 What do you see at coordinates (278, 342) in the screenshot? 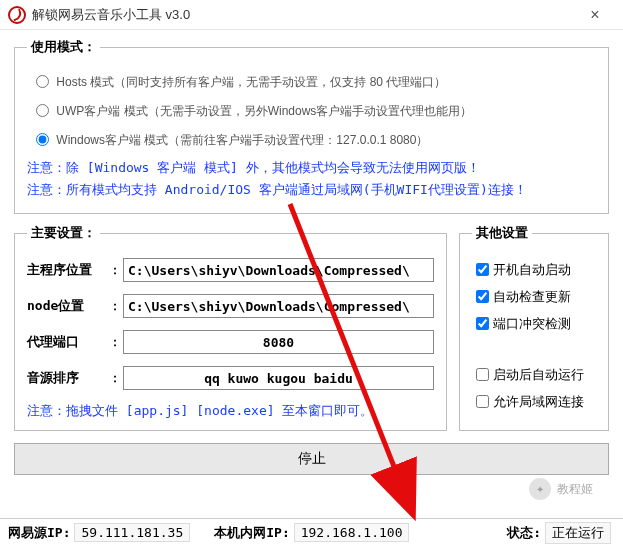
I see `proxy-port-input` at bounding box center [278, 342].